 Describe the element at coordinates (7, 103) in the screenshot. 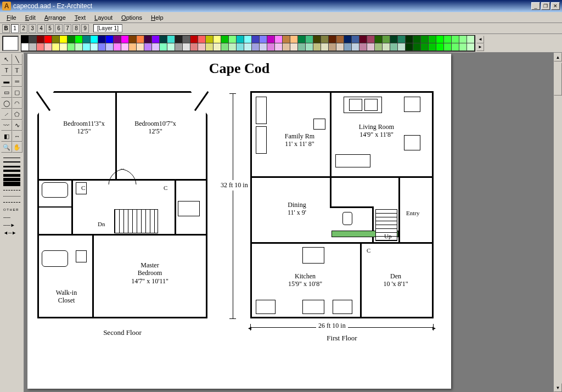

I see `ellipse-tool: ◯` at that location.